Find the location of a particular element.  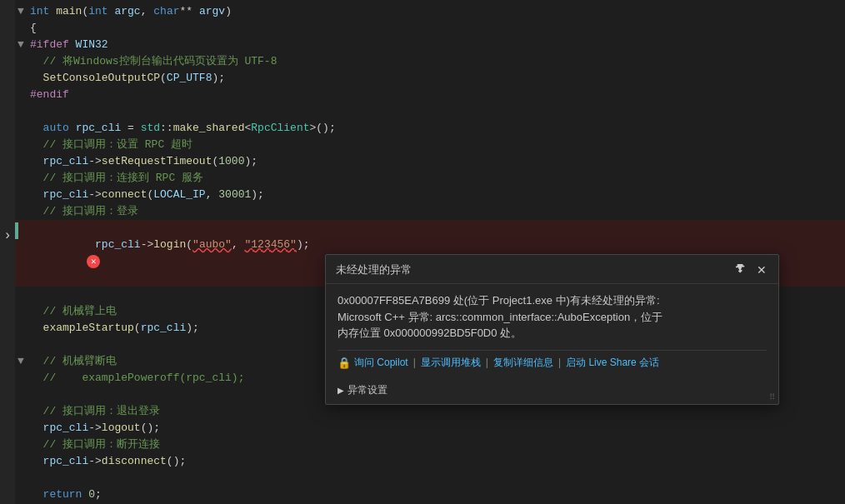

line-content-25: rpc_cli->disconnect(); is located at coordinates (436, 462).